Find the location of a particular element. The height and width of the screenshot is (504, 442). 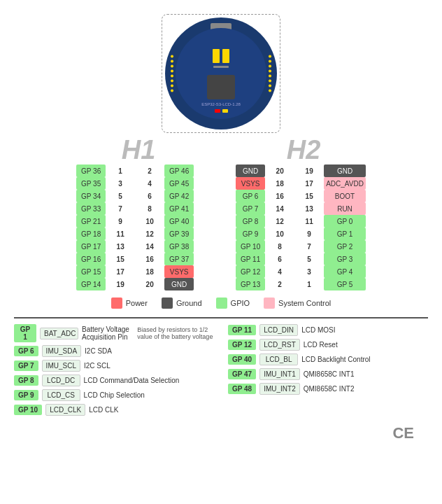

table-row: GP 36 1 2 GP 46 is located at coordinates (135, 171).